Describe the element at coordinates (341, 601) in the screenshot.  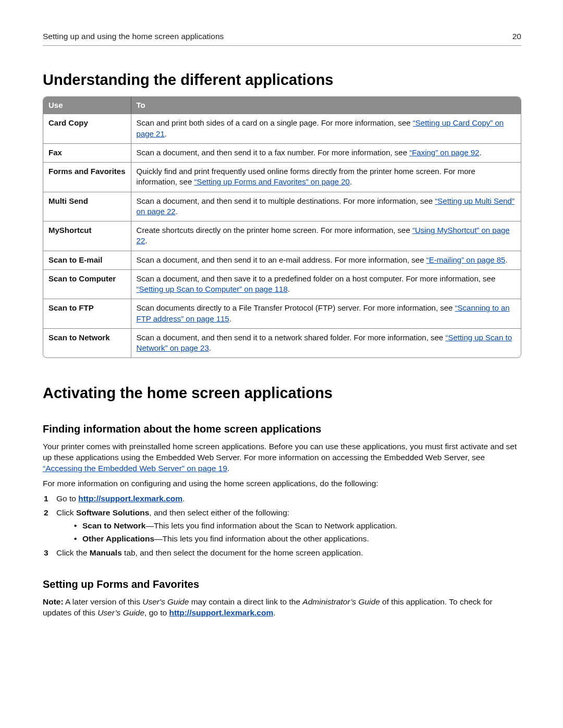
I see `italic-text: Administrator’s Guide` at that location.